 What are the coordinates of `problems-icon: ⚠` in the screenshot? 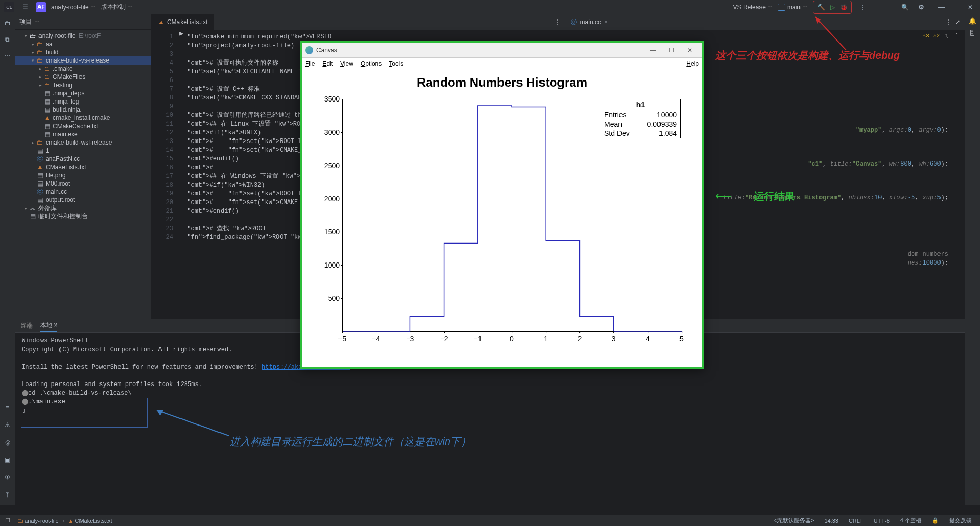 It's located at (8, 425).